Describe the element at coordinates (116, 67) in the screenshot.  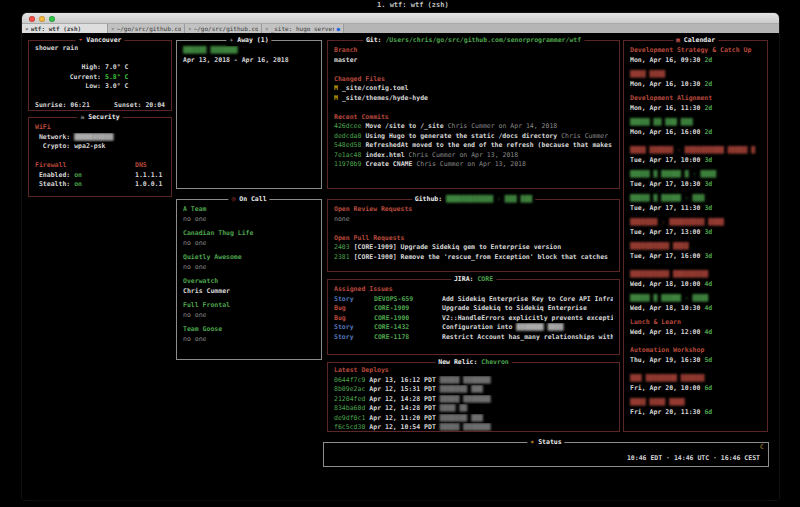
I see `weather-high-value: 7.0° C` at that location.